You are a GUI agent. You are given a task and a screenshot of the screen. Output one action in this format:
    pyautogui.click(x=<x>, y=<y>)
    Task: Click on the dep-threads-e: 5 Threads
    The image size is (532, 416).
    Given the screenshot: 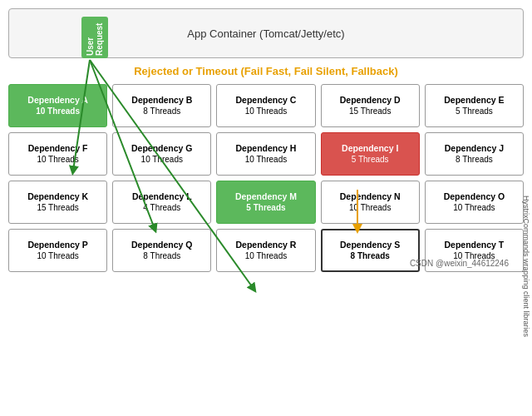 What is the action you would take?
    pyautogui.click(x=474, y=111)
    